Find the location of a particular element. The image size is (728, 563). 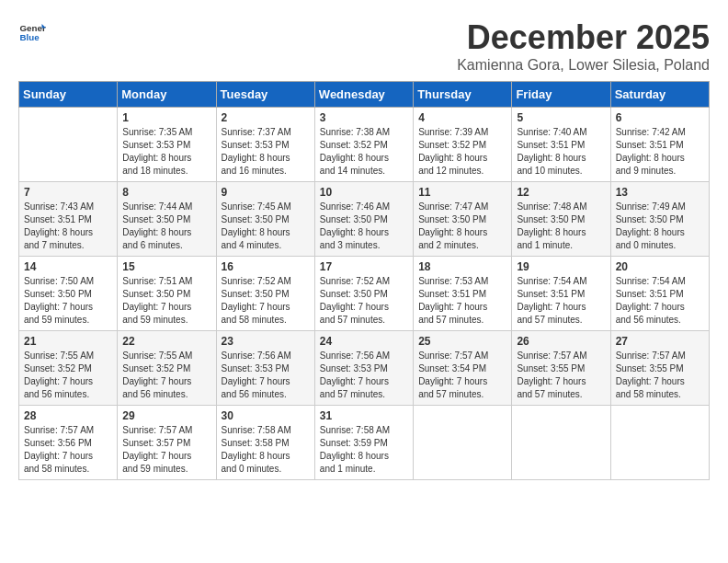

day-info: Sunrise: 7:53 AM Sunset: 3:51 PM Dayligh… is located at coordinates (462, 301).